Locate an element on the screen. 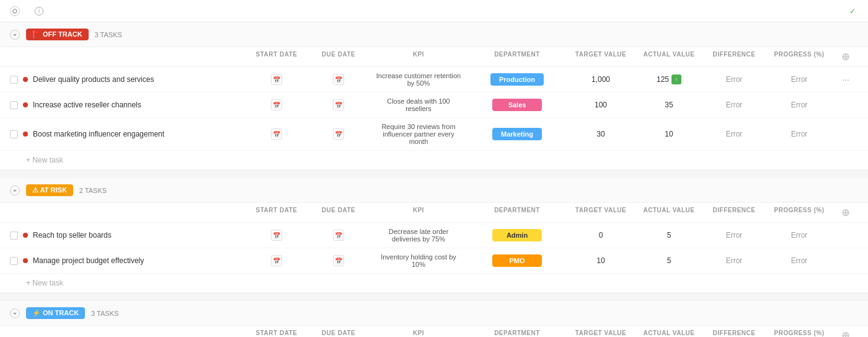 The width and height of the screenshot is (868, 337). collapse-icon-on-track is located at coordinates (15, 313).